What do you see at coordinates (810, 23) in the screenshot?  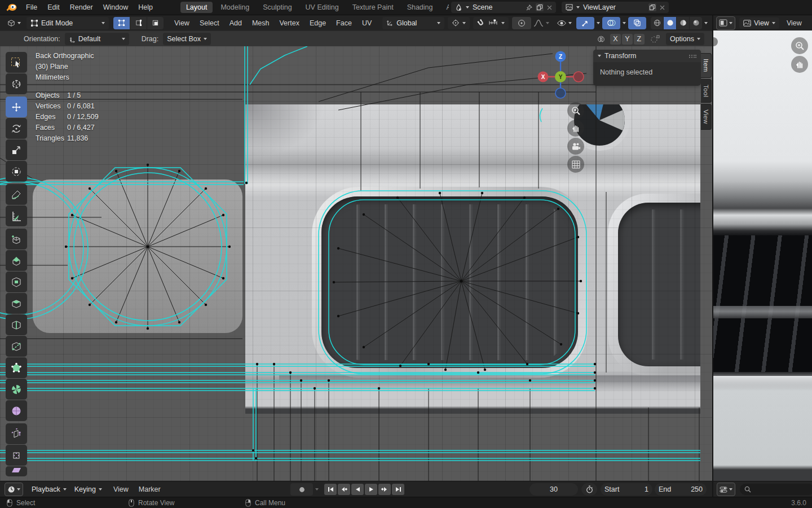 I see `menu-image: Image` at bounding box center [810, 23].